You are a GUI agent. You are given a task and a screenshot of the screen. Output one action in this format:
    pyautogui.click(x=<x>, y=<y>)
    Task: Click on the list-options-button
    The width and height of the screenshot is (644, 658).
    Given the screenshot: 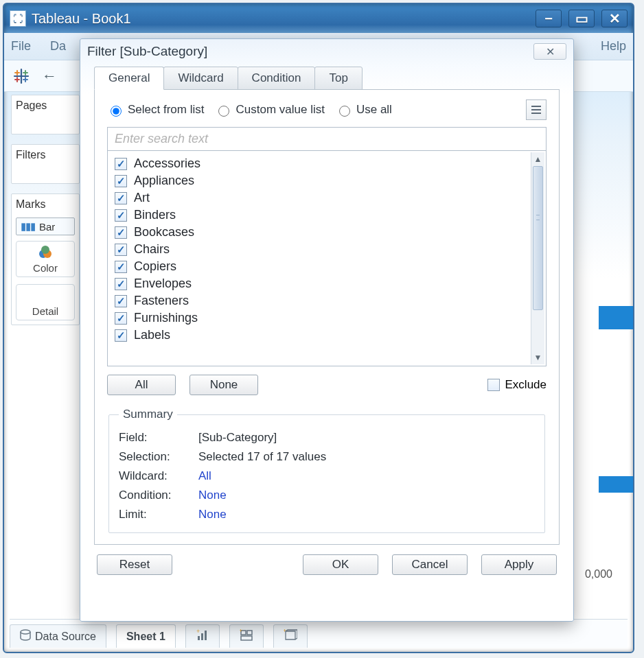 What is the action you would take?
    pyautogui.click(x=536, y=110)
    